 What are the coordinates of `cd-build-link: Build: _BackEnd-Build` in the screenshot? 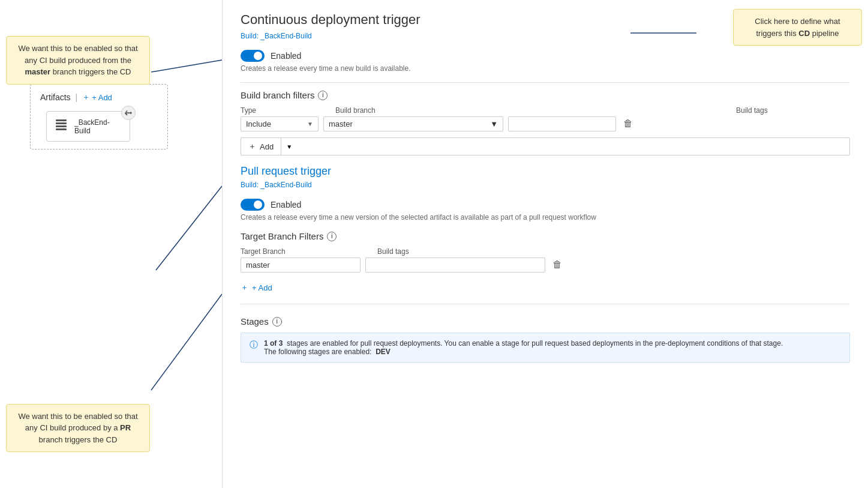 It's located at (276, 36).